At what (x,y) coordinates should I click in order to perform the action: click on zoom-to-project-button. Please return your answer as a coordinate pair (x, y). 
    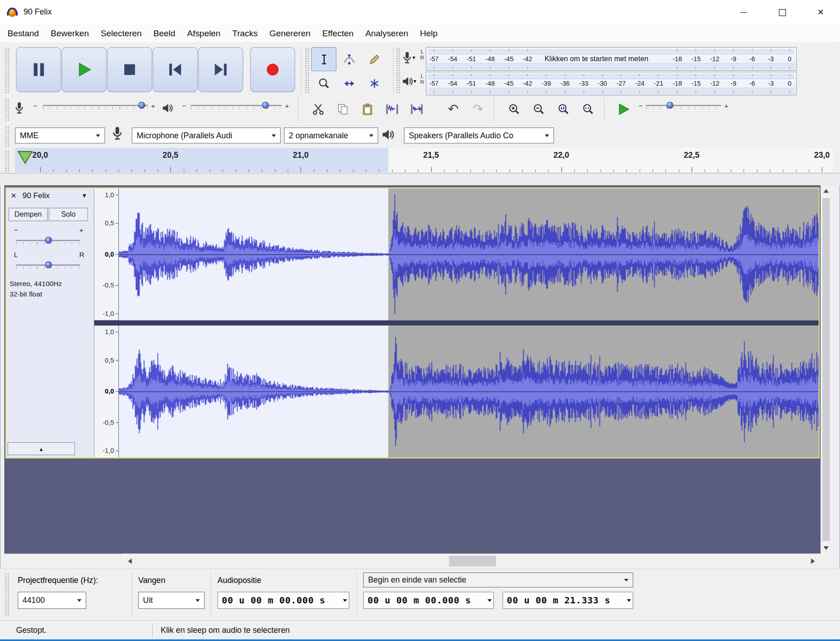
    Looking at the image, I should click on (588, 109).